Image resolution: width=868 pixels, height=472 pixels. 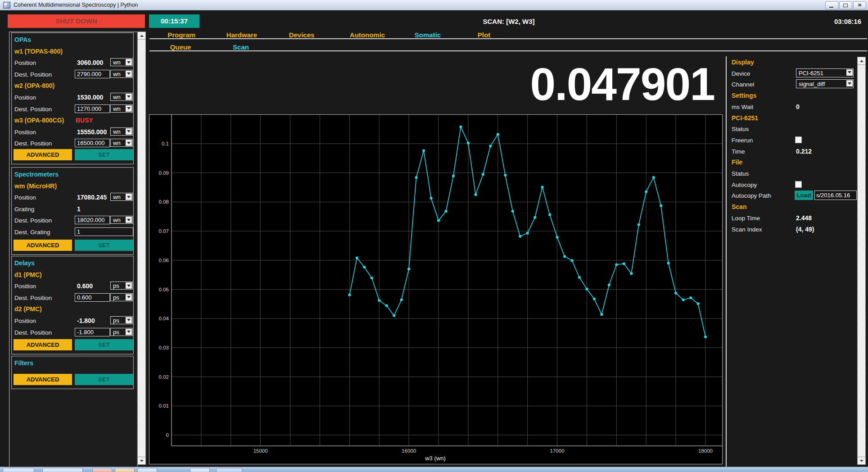 What do you see at coordinates (825, 84) in the screenshot?
I see `channel-select: signal_diff` at bounding box center [825, 84].